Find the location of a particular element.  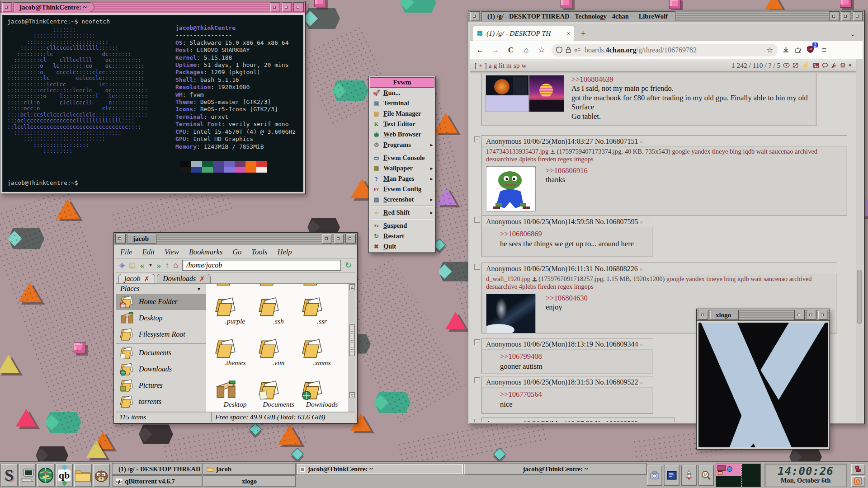

url-bar: boards.4chan.org/g/thread/106769782 ☆ is located at coordinates (665, 50).